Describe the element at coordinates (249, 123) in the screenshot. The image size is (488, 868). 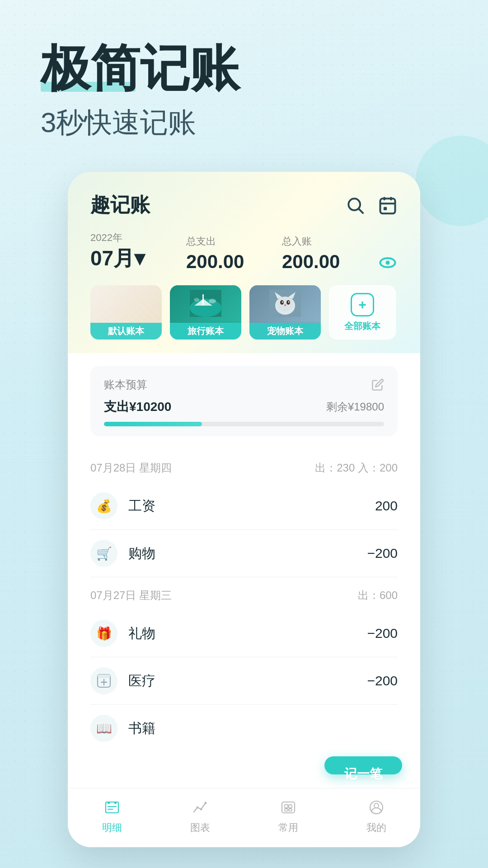
I see `hero-subtitle: 3秒快速记账` at that location.